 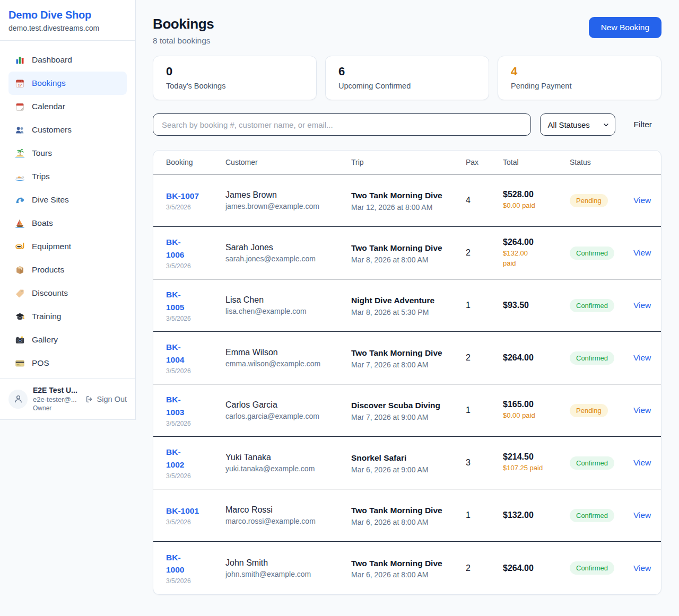 What do you see at coordinates (18, 399) in the screenshot?
I see `user-icon` at bounding box center [18, 399].